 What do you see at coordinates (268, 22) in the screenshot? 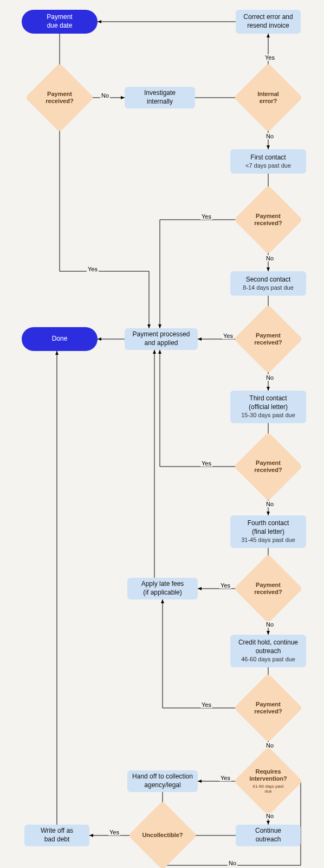
I see `correct-error-label: Correct error and resend invoice` at bounding box center [268, 22].